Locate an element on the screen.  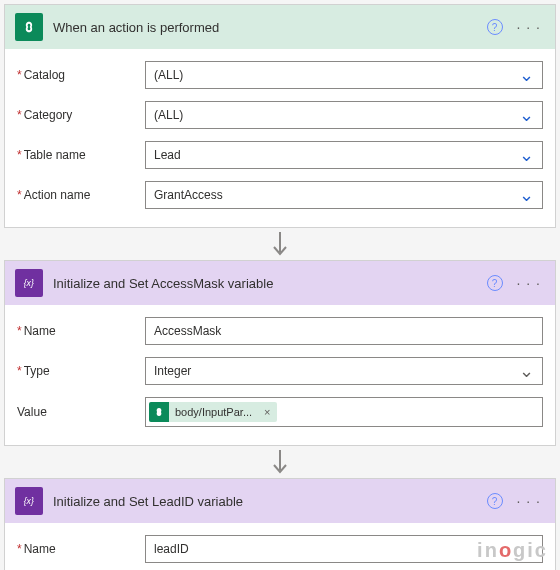
field-label: *Type is located at coordinates (81, 371).